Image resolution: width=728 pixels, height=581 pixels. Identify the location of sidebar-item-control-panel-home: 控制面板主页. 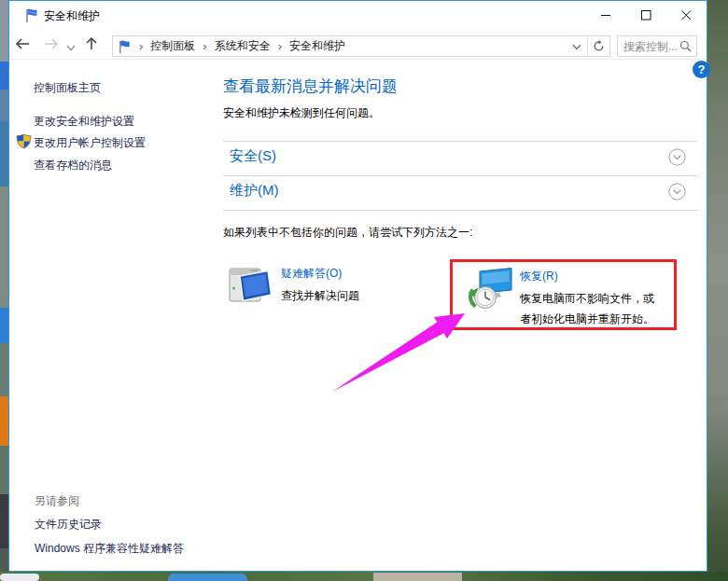
(67, 88).